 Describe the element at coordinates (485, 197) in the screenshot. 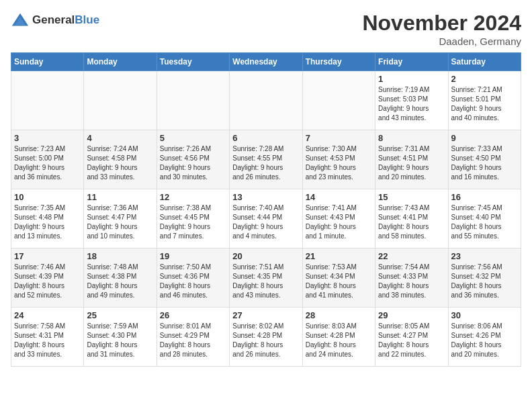

I see `day-number: 16` at that location.